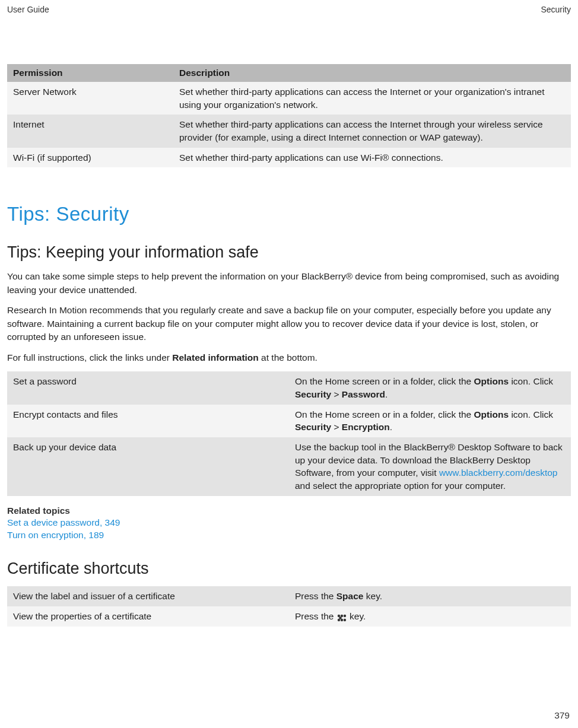  I want to click on table-row: Encrypt contacts and files On the Home s…, so click(289, 421).